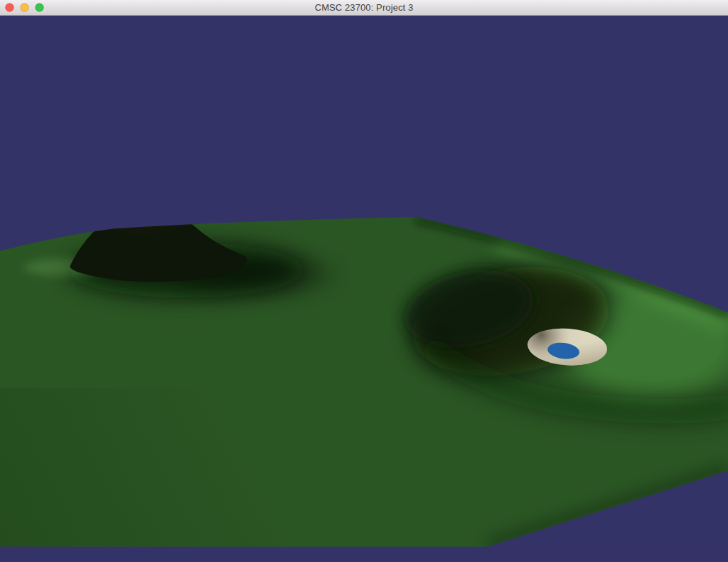 This screenshot has width=728, height=562. Describe the element at coordinates (24, 7) in the screenshot. I see `minimize-button` at that location.